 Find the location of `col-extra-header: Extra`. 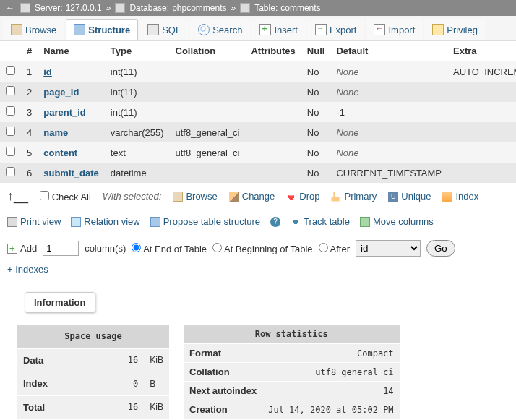

col-extra-header: Extra is located at coordinates (481, 51).